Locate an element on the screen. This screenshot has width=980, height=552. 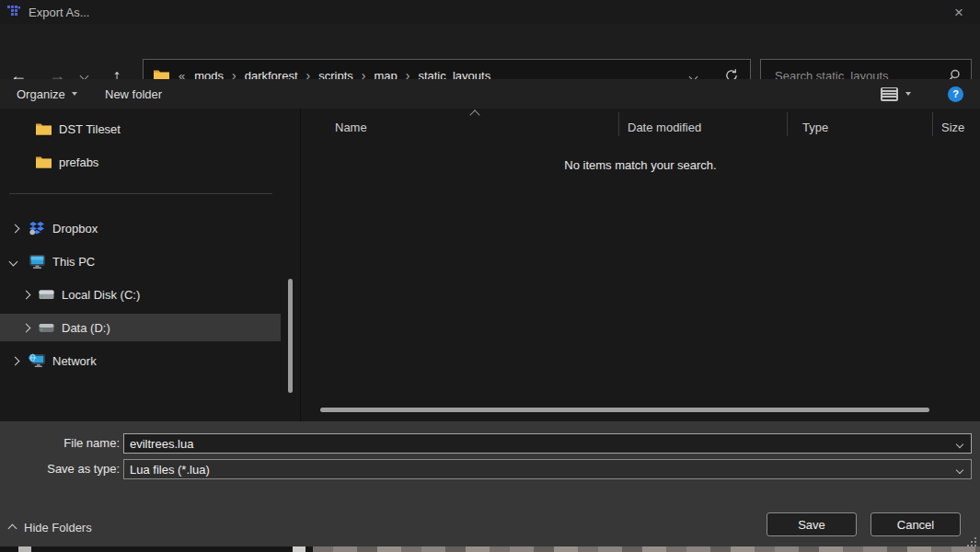
cancel-label: Cancel is located at coordinates (916, 524).